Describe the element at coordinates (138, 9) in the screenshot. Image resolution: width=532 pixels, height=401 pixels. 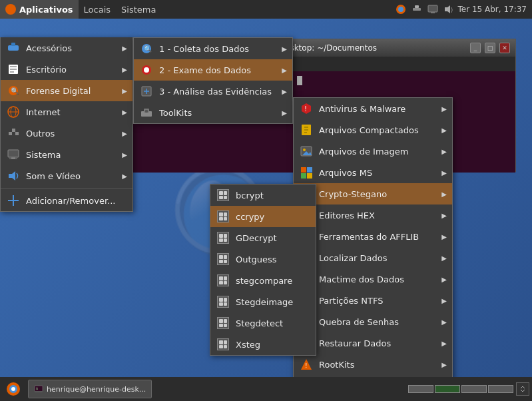
I see `system-menu: Sistema` at that location.